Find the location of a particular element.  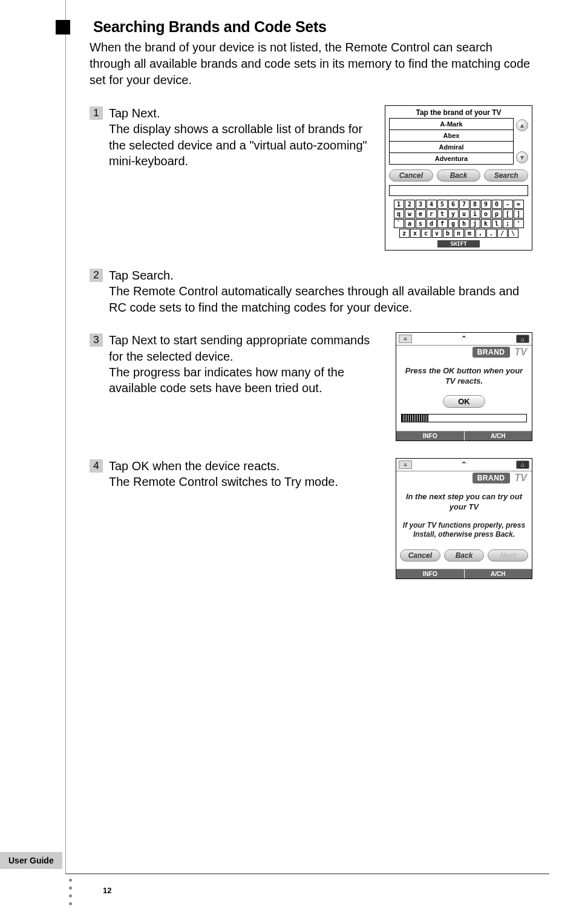

keyboard-key: j is located at coordinates (476, 224).